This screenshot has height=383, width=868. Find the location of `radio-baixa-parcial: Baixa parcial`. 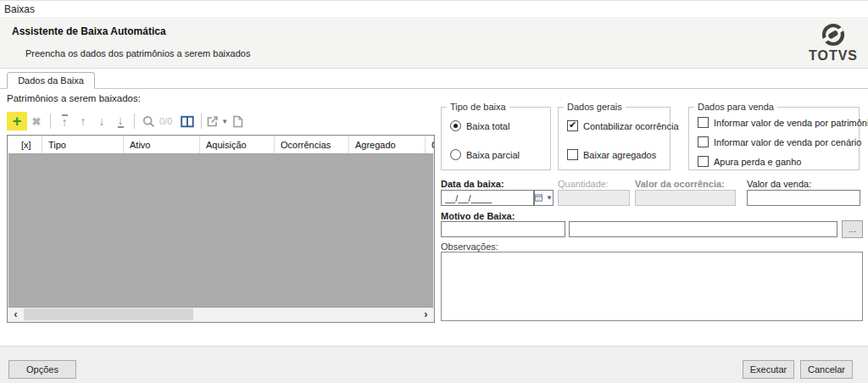

radio-baixa-parcial: Baixa parcial is located at coordinates (485, 154).